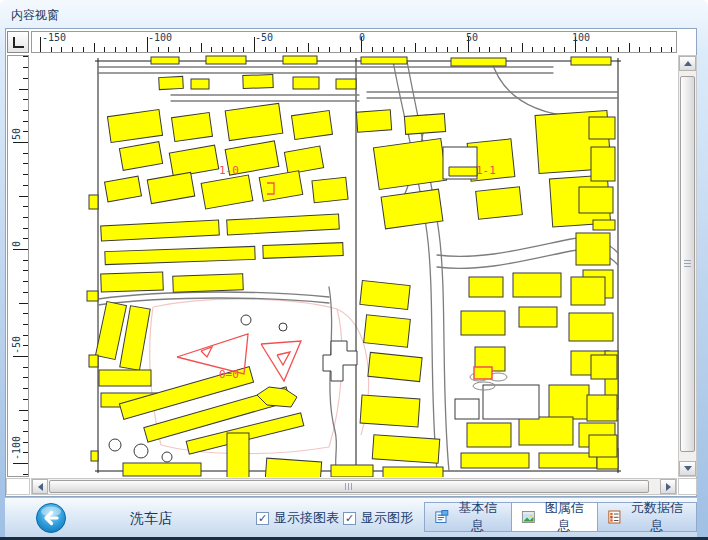 This screenshot has height=540, width=708. What do you see at coordinates (478, 517) in the screenshot?
I see `button-label: 基本信息` at bounding box center [478, 517].